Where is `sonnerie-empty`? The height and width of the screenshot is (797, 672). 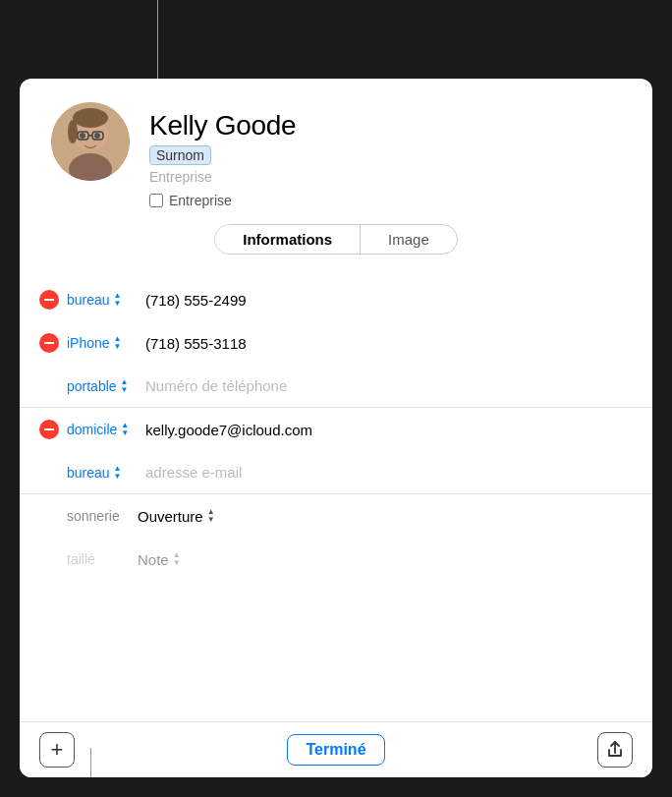
sonnerie-empty is located at coordinates (49, 516).